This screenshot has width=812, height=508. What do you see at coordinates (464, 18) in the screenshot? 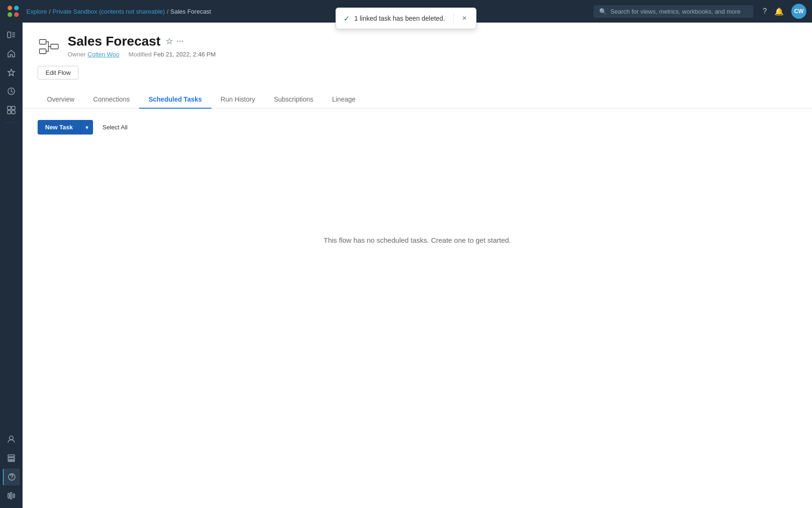
I see `toast-close-button: ×` at bounding box center [464, 18].